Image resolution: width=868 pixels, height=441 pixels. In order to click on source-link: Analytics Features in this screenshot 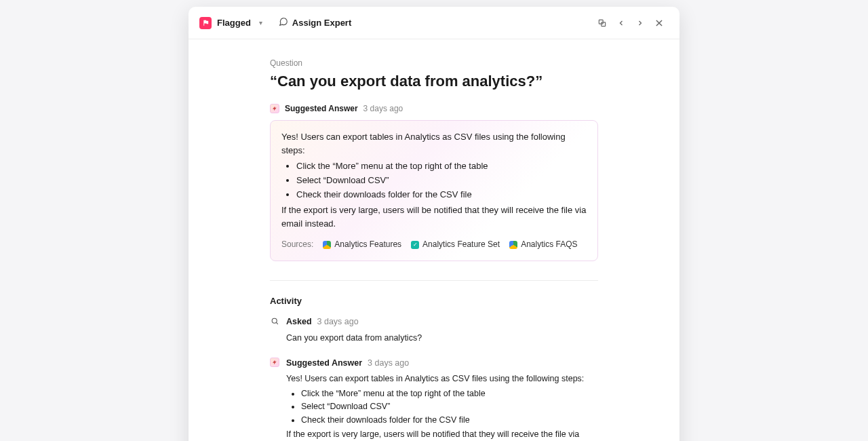, I will do `click(362, 244)`.